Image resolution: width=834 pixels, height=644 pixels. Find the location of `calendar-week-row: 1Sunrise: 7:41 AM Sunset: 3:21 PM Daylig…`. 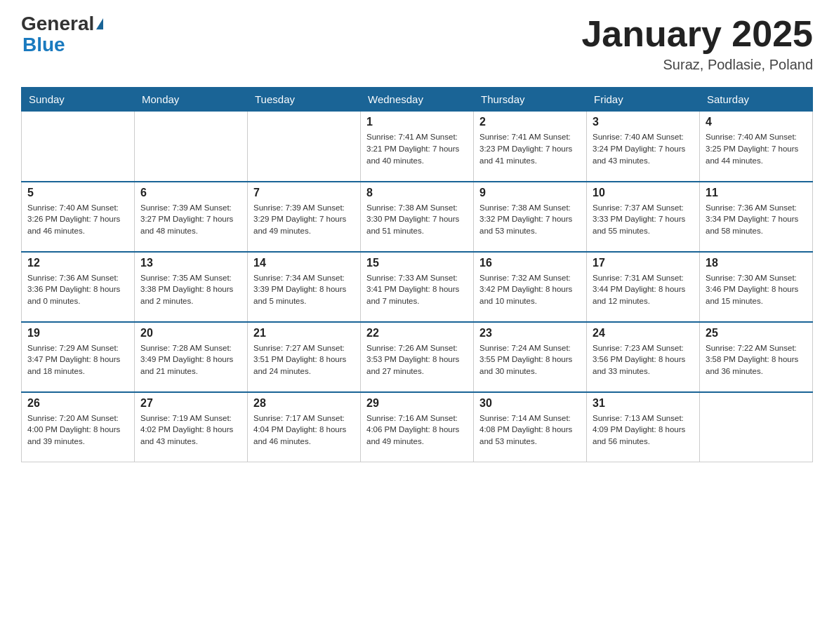

calendar-week-row: 1Sunrise: 7:41 AM Sunset: 3:21 PM Daylig… is located at coordinates (417, 147).